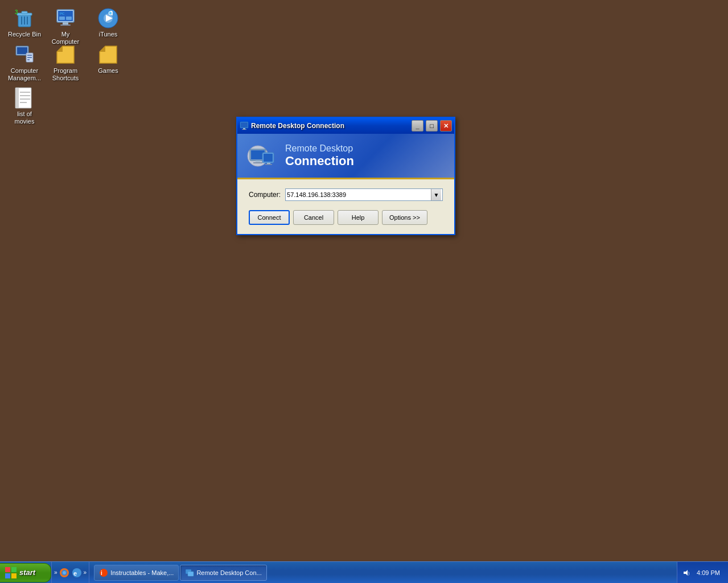  Describe the element at coordinates (108, 34) in the screenshot. I see `itunes-label: iTunes` at that location.